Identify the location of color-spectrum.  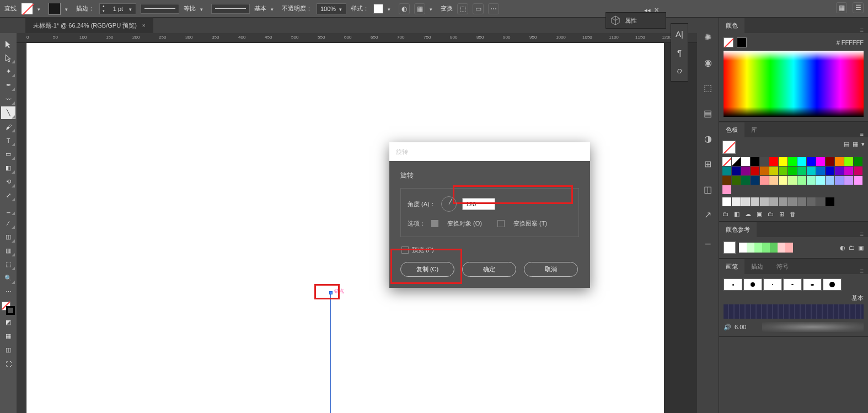
(794, 84).